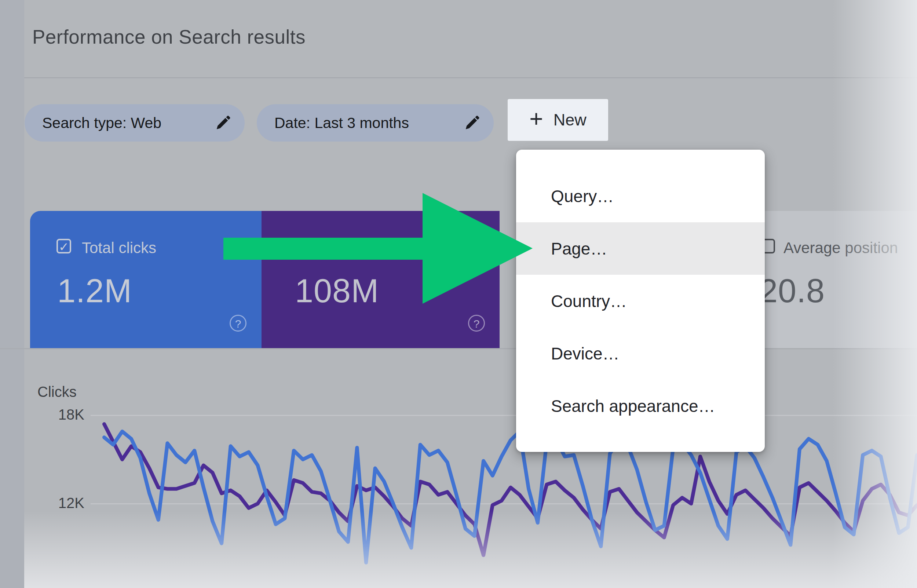 This screenshot has height=588, width=917. I want to click on menu-item-country: Country…, so click(641, 301).